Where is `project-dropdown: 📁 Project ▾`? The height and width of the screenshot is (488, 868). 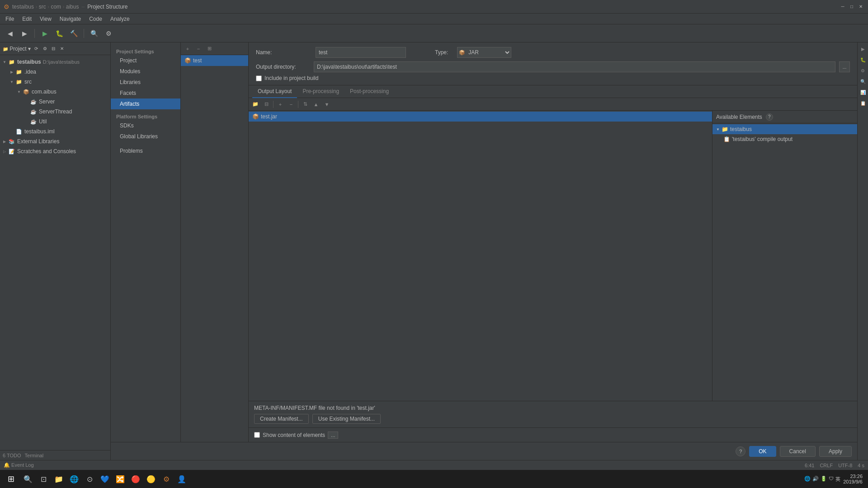 project-dropdown: 📁 Project ▾ is located at coordinates (17, 49).